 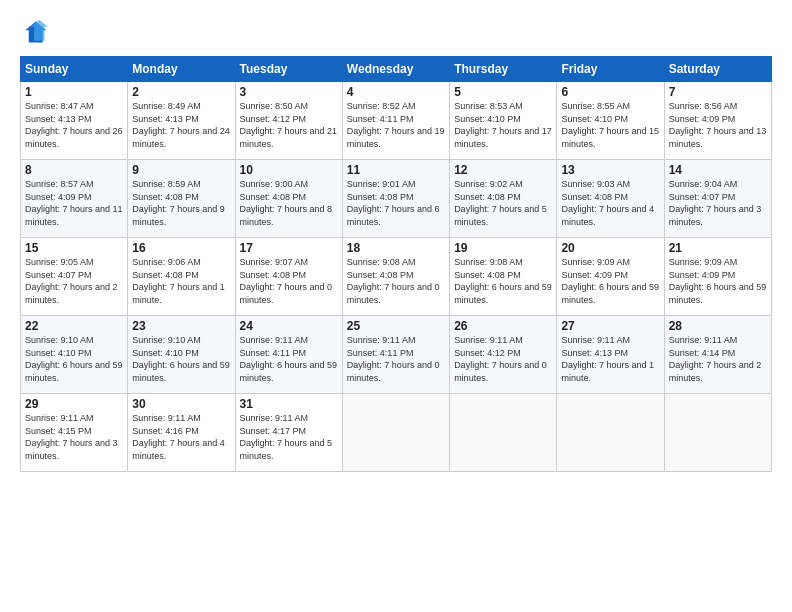 I want to click on cell-info: Sunrise: 9:11 AMSunset: 4:14 PMDaylight:…, so click(x=718, y=359).